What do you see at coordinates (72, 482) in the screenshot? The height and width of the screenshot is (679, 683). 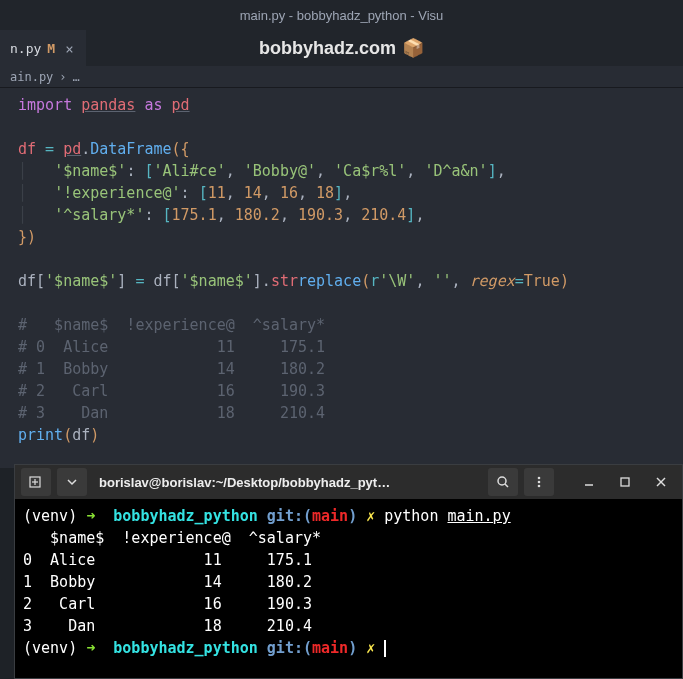 I see `terminal-dropdown-button` at bounding box center [72, 482].